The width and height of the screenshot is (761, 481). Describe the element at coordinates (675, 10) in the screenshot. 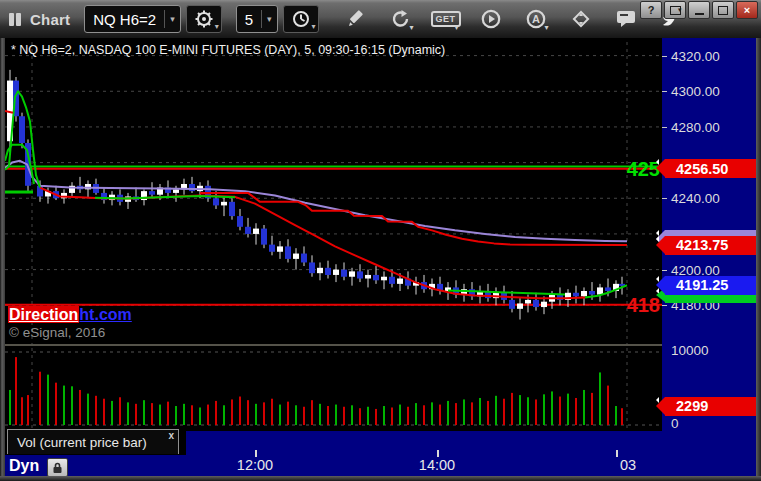

I see `restore-button` at that location.